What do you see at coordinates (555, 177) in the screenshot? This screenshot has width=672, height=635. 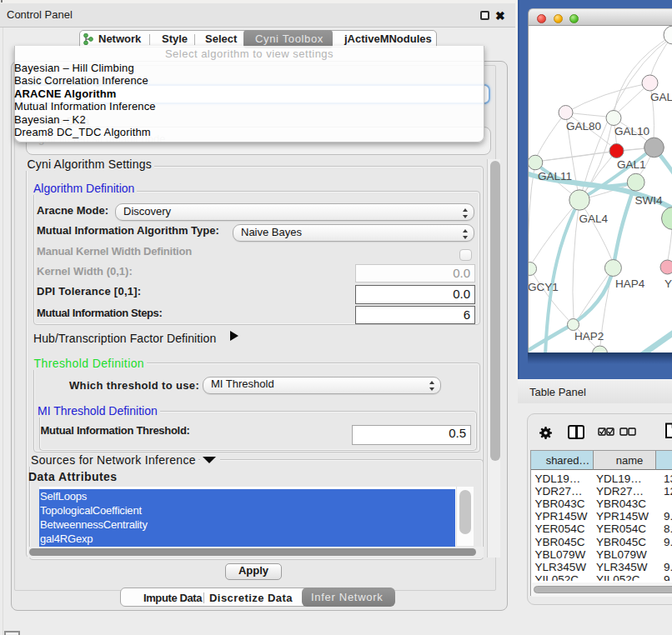 I see `svg-text: GAL11` at bounding box center [555, 177].